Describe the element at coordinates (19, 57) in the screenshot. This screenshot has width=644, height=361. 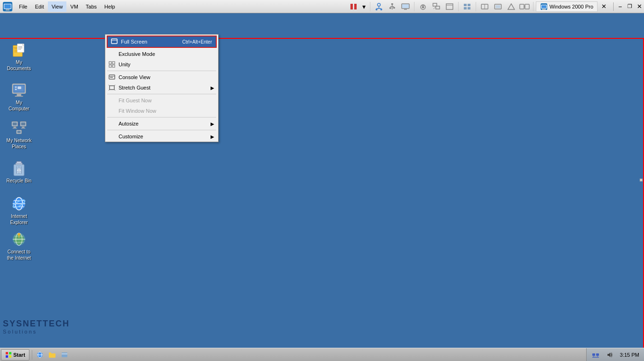
I see `desktop-icon-my-documents: My Documents` at that location.